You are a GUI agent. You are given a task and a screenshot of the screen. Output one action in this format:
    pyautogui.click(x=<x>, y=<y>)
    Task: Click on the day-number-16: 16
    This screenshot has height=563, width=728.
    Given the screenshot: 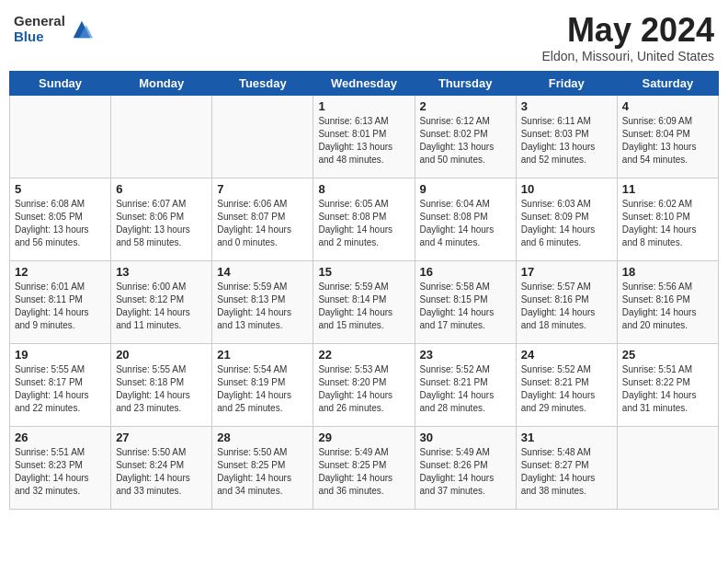 What is the action you would take?
    pyautogui.click(x=465, y=272)
    